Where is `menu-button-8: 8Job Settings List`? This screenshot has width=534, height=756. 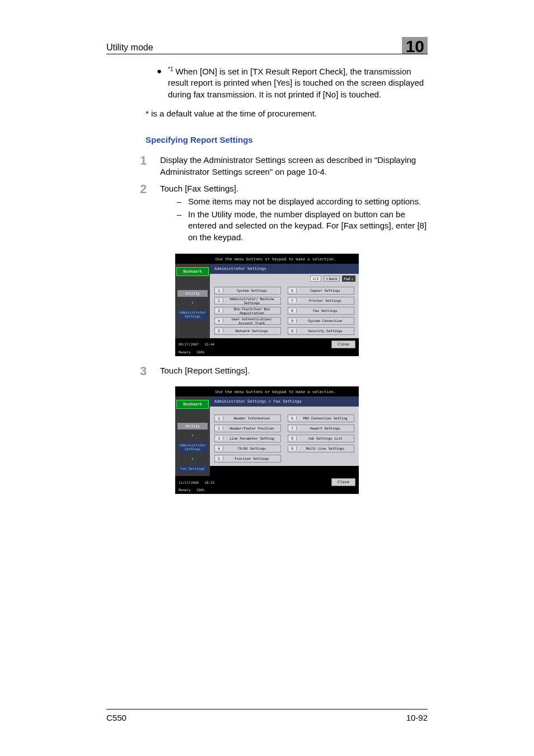
menu-button-8: 8Job Settings List is located at coordinates (321, 438).